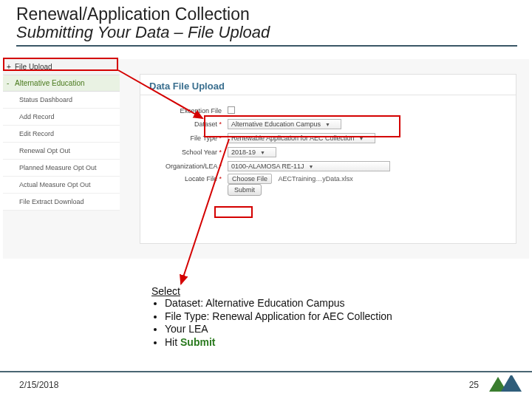 The height and width of the screenshot is (399, 532). Describe the element at coordinates (61, 185) in the screenshot. I see `sidebar-sub-actual-measure-opt-out: Actual Measure Opt Out` at that location.